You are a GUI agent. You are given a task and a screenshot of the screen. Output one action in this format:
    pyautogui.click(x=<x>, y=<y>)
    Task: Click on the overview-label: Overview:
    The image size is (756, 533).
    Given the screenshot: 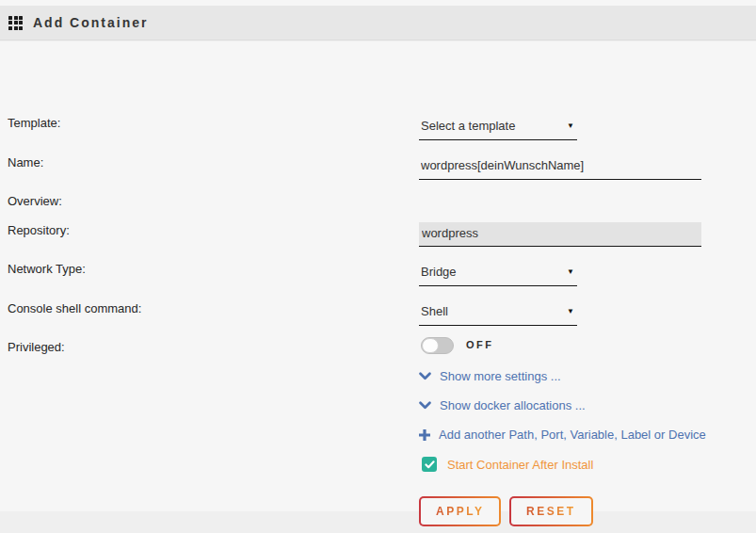 What is the action you would take?
    pyautogui.click(x=35, y=202)
    